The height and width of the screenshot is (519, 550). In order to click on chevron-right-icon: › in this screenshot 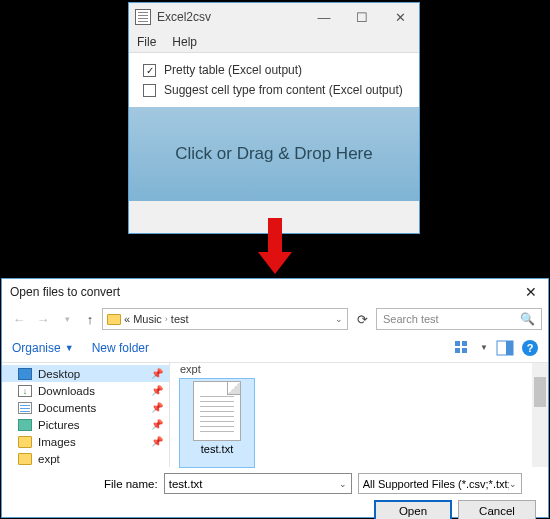, I will do `click(166, 319)`.